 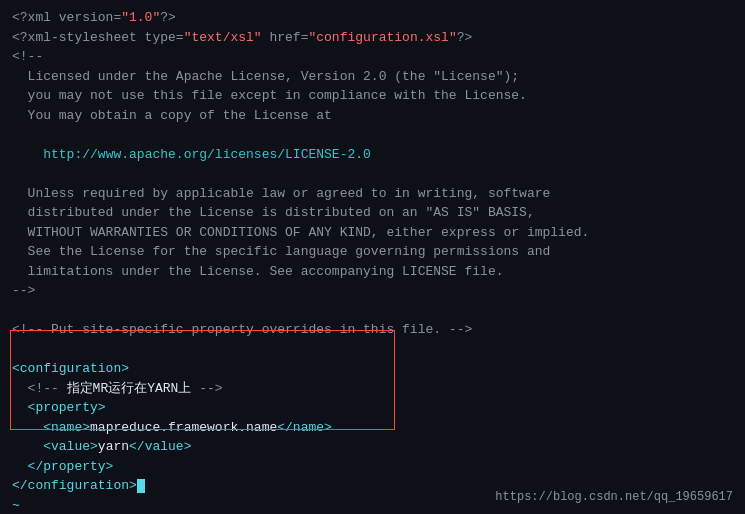 What do you see at coordinates (372, 389) in the screenshot?
I see `line-20: <!-- 指定MR运行在YARN上 -->` at bounding box center [372, 389].